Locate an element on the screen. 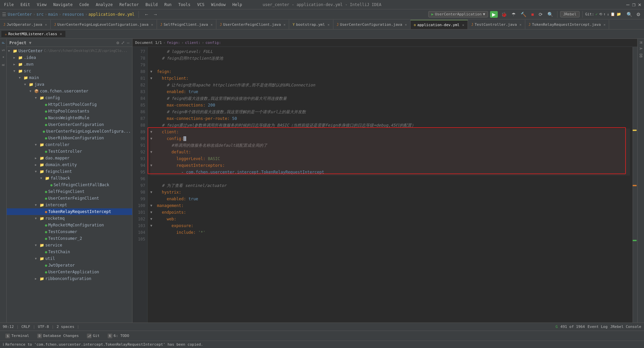 The width and height of the screenshot is (644, 348). sub-tab-close: ✕ is located at coordinates (61, 34).